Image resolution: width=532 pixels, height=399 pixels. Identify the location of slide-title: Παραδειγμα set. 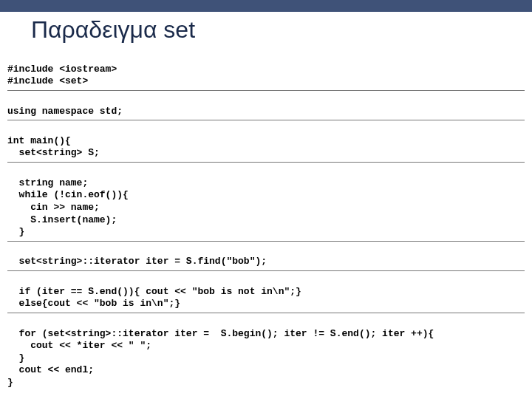
(266, 31).